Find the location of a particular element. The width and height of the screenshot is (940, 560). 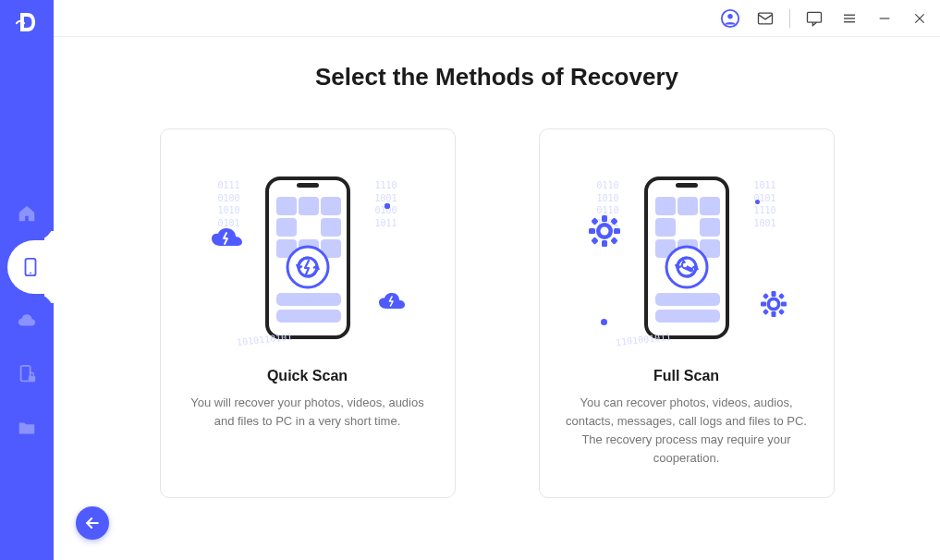

sidebar-item-folder is located at coordinates (27, 428).